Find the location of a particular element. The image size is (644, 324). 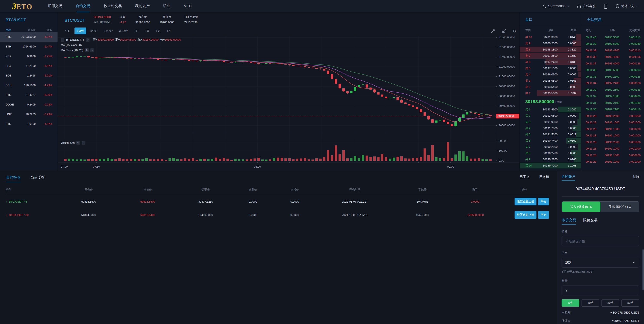

positions-tab-2: 当前委托 is located at coordinates (38, 179).